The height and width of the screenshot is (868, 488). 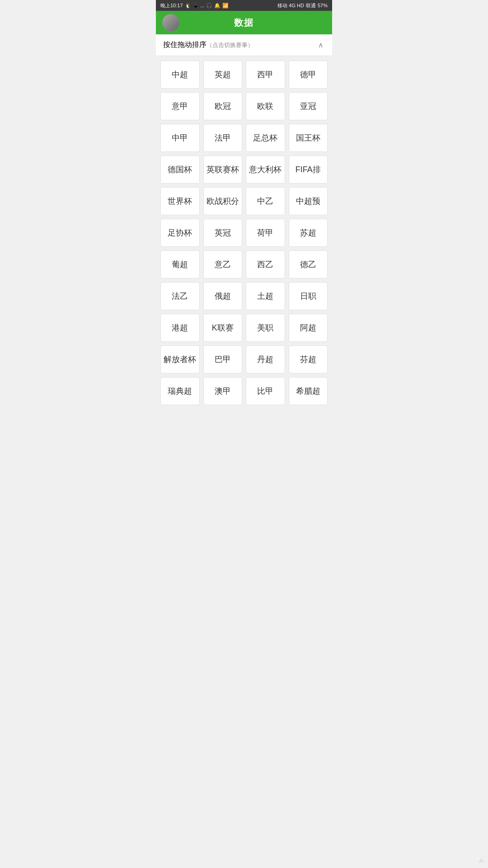 I want to click on league-item: 中超, so click(x=180, y=75).